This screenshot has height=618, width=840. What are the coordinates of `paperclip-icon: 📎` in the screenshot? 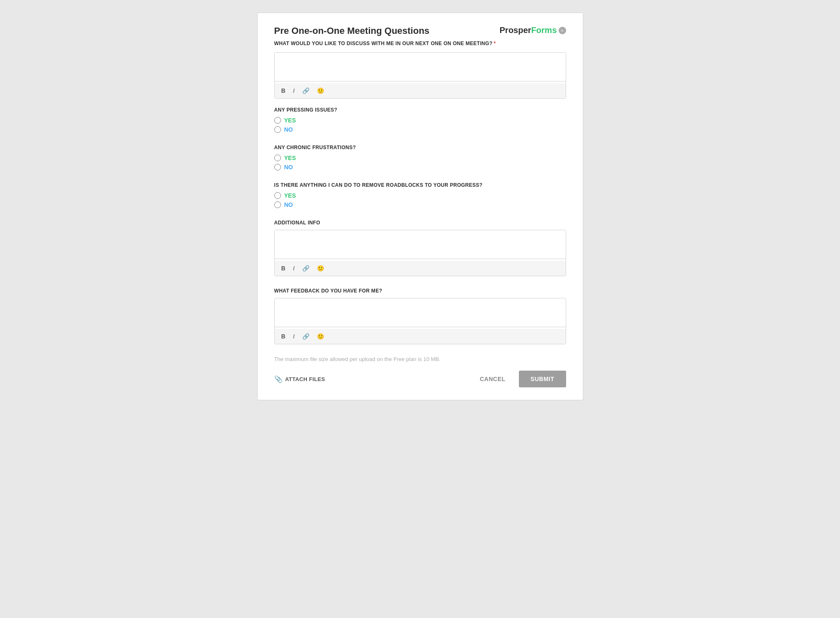 It's located at (278, 379).